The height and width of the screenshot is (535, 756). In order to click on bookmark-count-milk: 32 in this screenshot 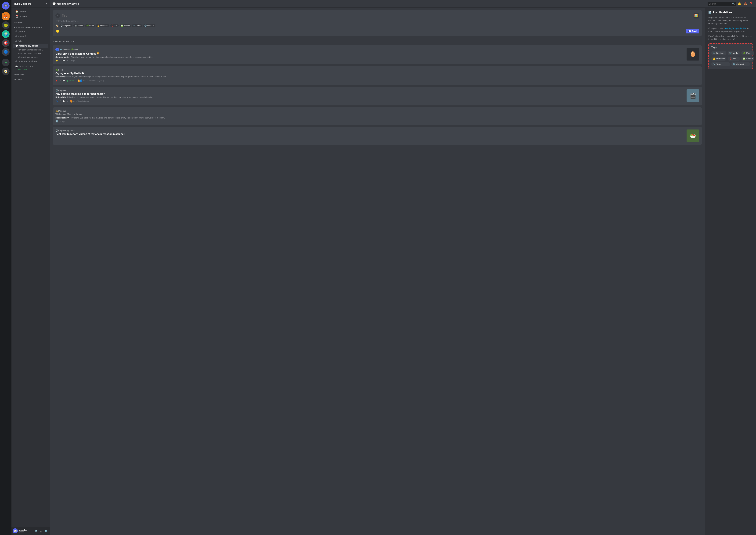, I will do `click(59, 81)`.